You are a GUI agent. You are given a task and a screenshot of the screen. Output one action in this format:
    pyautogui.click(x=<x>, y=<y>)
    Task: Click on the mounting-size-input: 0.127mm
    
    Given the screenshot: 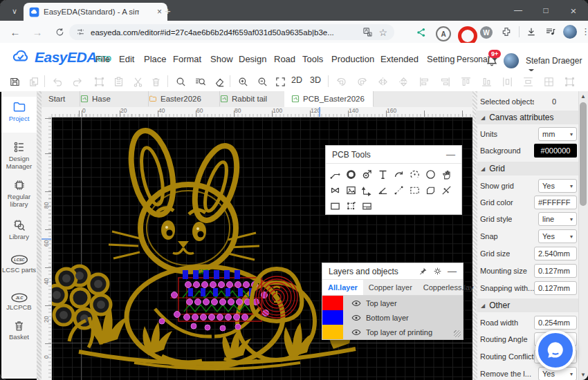 What is the action you would take?
    pyautogui.click(x=555, y=271)
    